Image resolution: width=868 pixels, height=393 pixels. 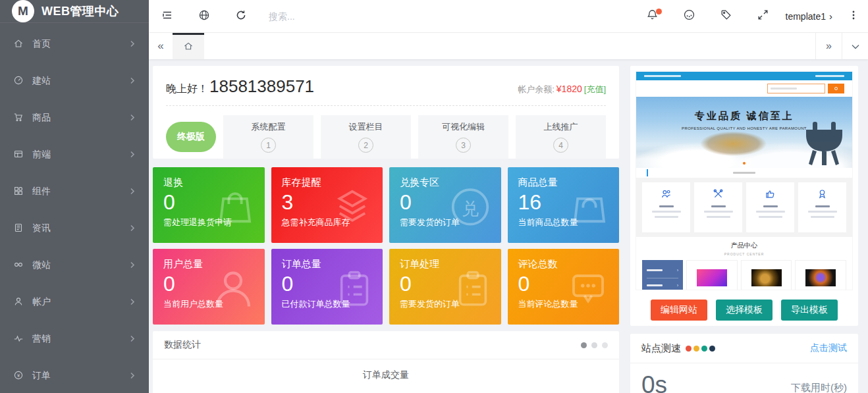 What do you see at coordinates (76, 118) in the screenshot?
I see `sidebar-item-label: 商品` at bounding box center [76, 118].